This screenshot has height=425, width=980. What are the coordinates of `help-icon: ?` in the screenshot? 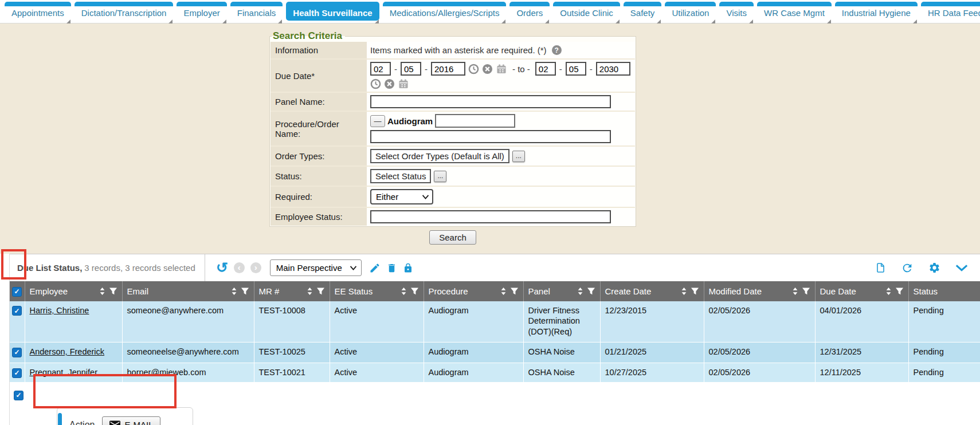 It's located at (557, 50).